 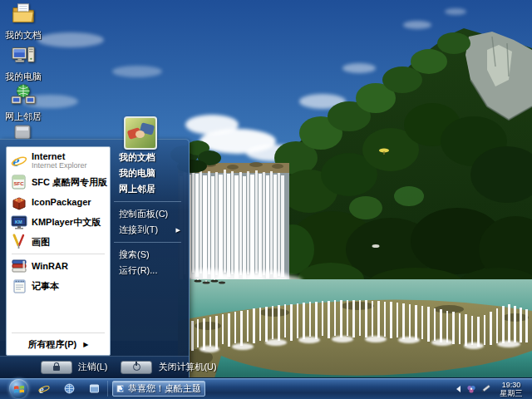 I want to click on desktop-icon-label: 我的电脑, so click(x=23, y=76).